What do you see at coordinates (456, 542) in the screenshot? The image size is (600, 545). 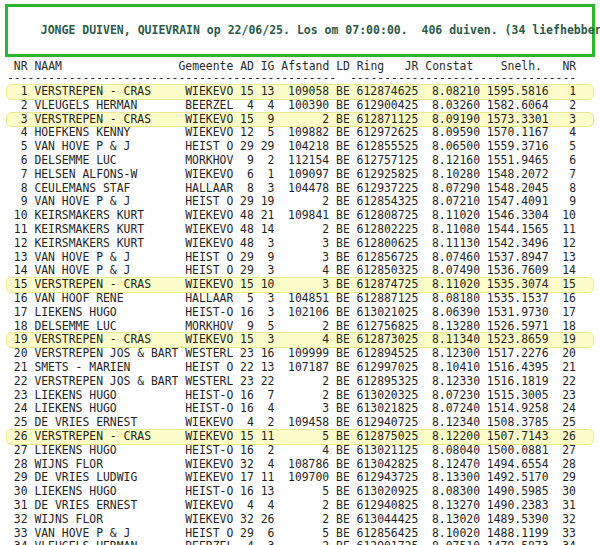 I see `cell-constat: 8.07510` at bounding box center [456, 542].